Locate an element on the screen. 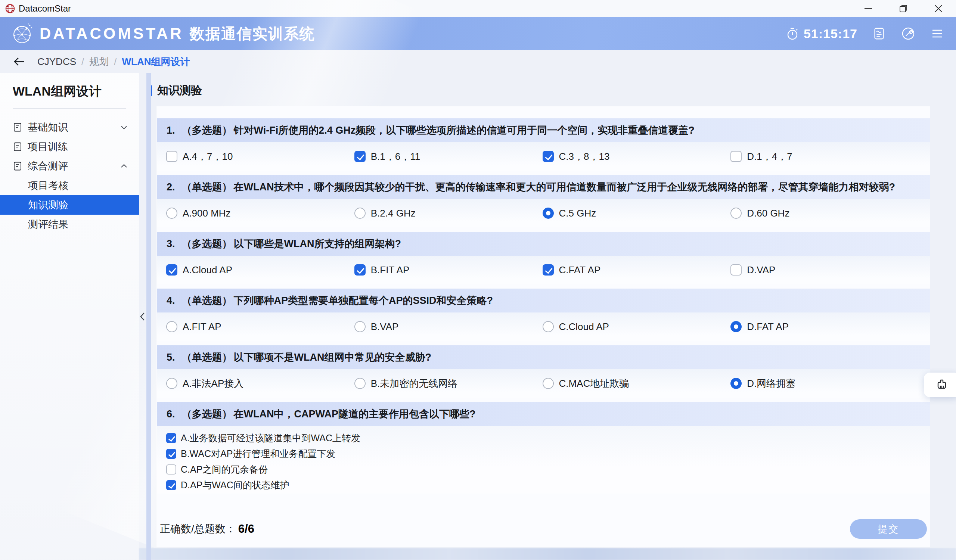  sidebar-divider is located at coordinates (69, 108).